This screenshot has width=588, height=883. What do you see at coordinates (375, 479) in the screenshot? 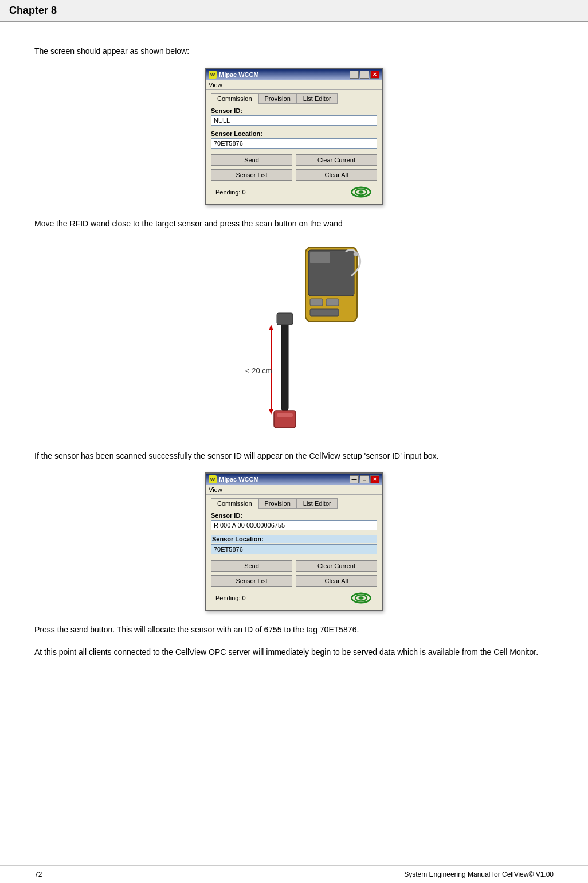
I see `close-btn-2: ✕` at bounding box center [375, 479].